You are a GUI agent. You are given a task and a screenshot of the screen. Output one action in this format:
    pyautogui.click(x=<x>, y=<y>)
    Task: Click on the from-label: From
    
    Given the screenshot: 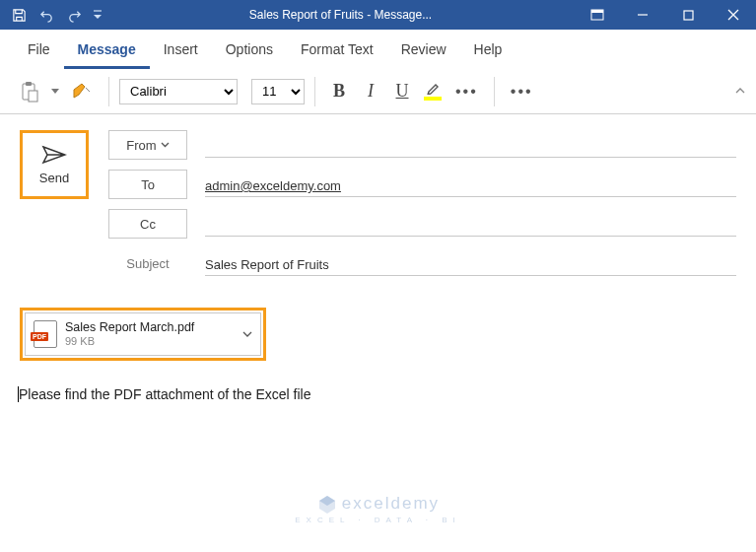 What is the action you would take?
    pyautogui.click(x=141, y=146)
    